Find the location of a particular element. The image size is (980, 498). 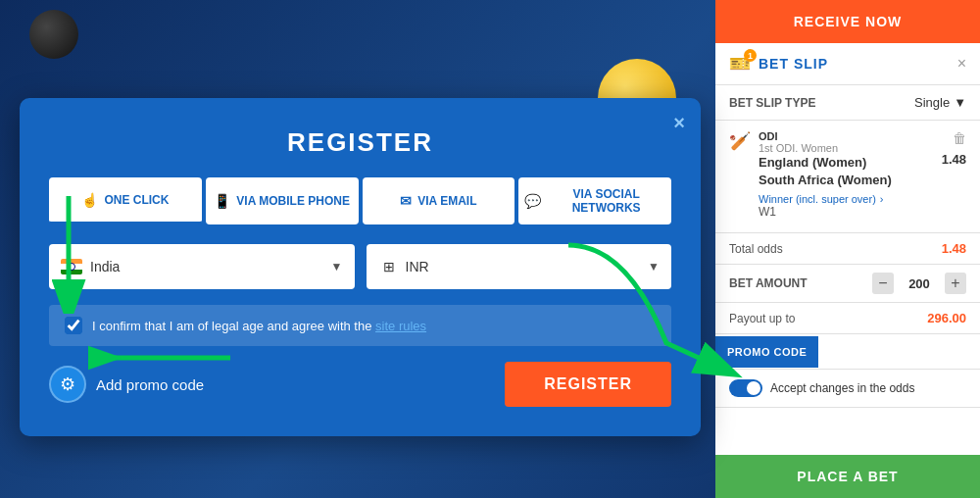

promo-code-input is located at coordinates (900, 351).